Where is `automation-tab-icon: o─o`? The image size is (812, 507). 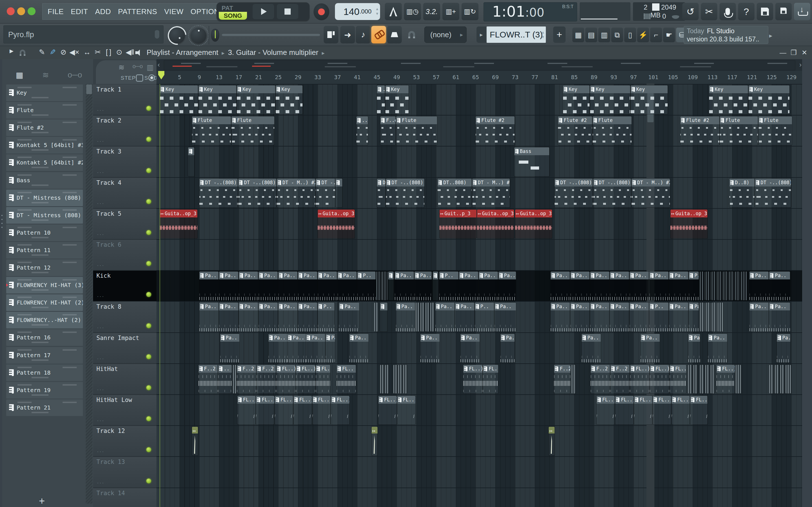
automation-tab-icon: o─o is located at coordinates (138, 66).